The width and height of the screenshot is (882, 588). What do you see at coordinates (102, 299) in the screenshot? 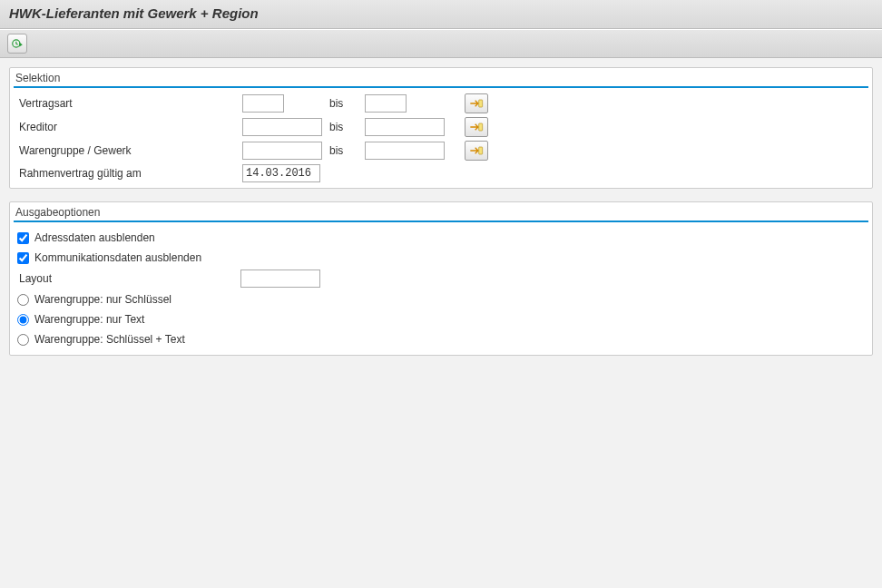
I see `radio-schluessel-label: Warengruppe: nur Schlüssel` at bounding box center [102, 299].